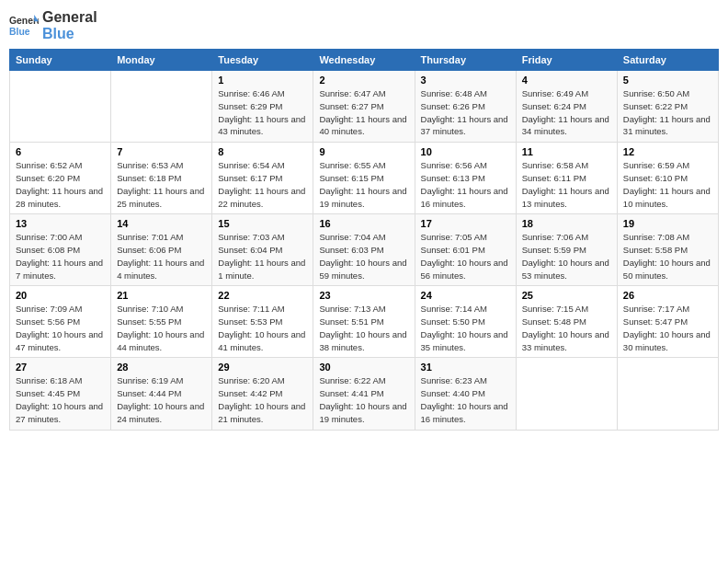  What do you see at coordinates (566, 112) in the screenshot?
I see `day-info: Sunrise: 6:49 AM Sunset: 6:24 PM Dayligh…` at bounding box center [566, 112].